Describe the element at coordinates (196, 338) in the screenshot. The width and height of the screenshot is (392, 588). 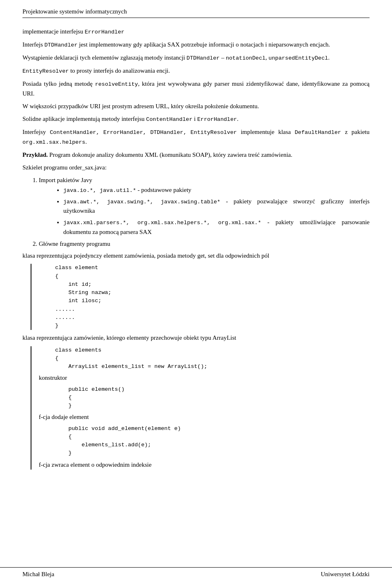
I see `klasa2-desc: klasa reprezentująca zamówienie, którego…` at that location.